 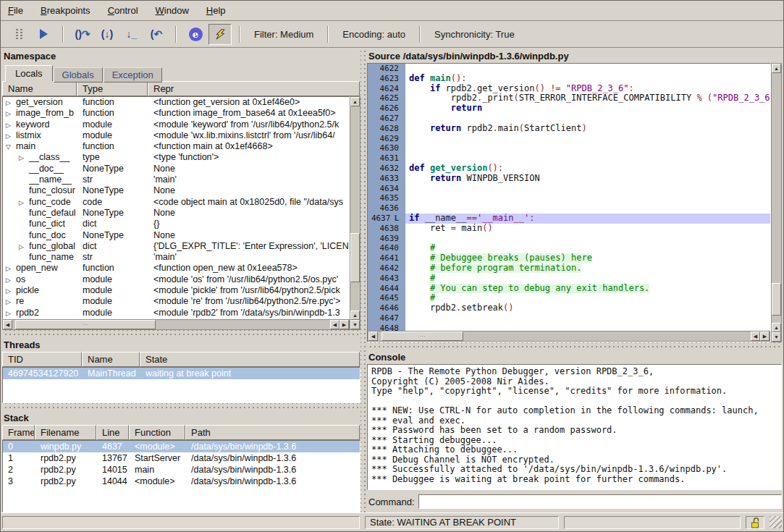 What do you see at coordinates (172, 10) in the screenshot?
I see `menu-window: Window` at bounding box center [172, 10].